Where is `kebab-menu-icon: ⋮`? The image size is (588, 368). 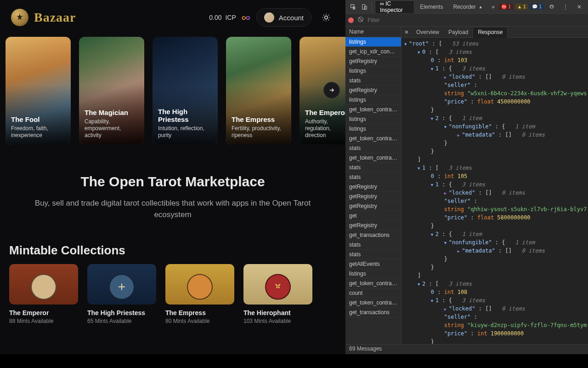 kebab-menu-icon: ⋮ is located at coordinates (565, 7).